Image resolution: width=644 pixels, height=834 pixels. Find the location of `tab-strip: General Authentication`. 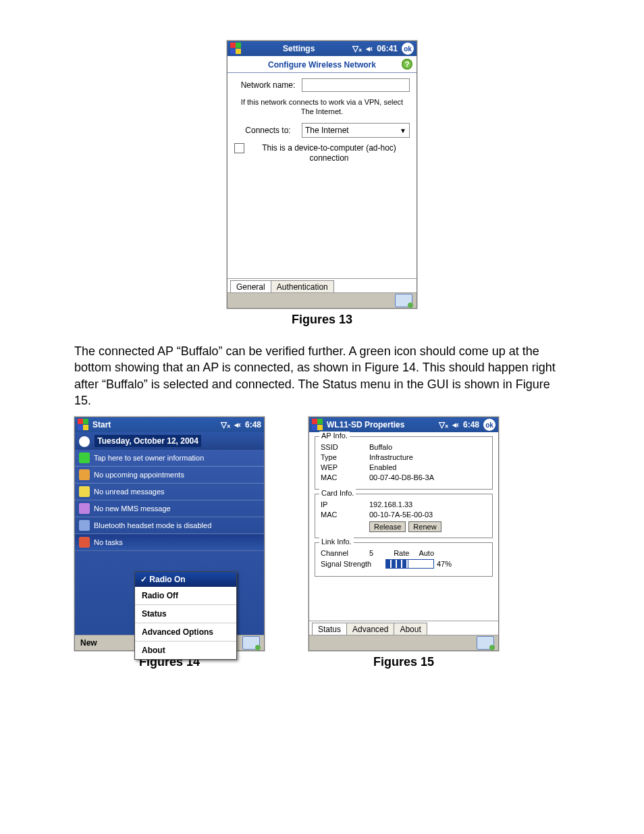

tab-strip: General Authentication is located at coordinates (322, 286).